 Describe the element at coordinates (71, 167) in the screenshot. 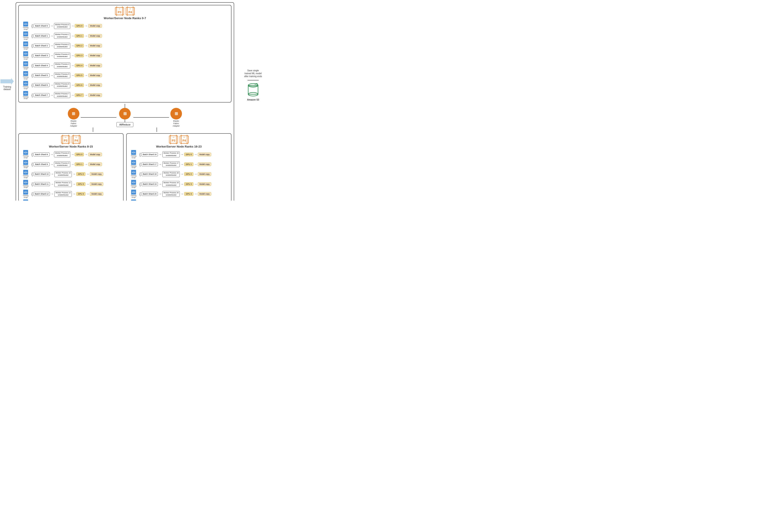

I see `bottom-left-node: ▪▪▪ P3 ▪▪▪ P4 Worker/Server Node Ranks 8…` at that location.